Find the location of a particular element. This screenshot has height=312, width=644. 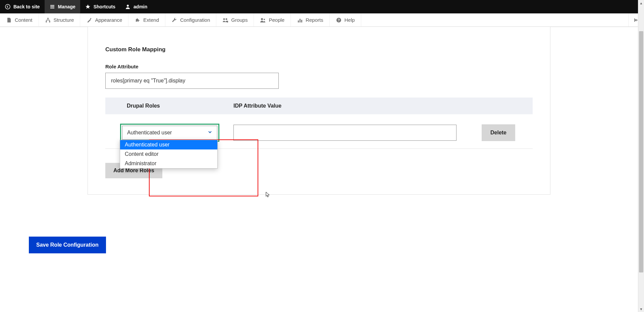

manage-label: Manage is located at coordinates (67, 7).